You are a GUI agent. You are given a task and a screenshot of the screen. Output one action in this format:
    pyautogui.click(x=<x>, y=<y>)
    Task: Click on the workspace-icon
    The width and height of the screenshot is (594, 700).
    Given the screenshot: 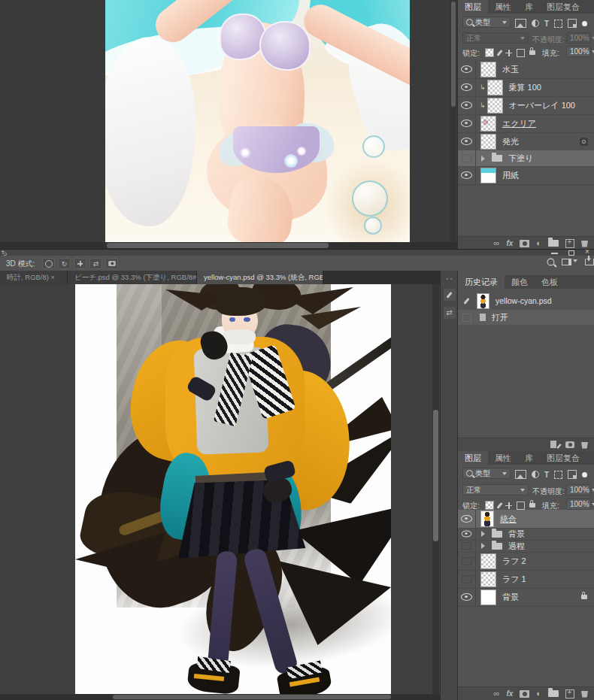 What is the action you would take?
    pyautogui.click(x=567, y=262)
    